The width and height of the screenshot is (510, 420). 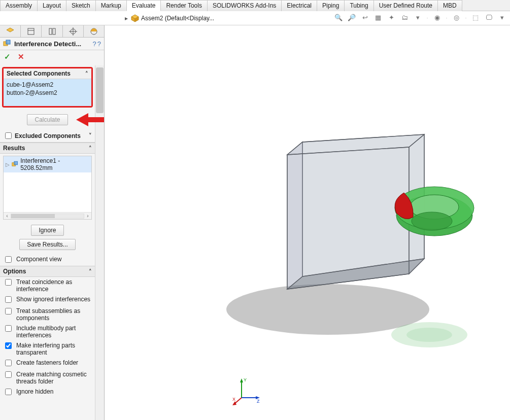 I want to click on selected-components-label: Selected Components, so click(x=39, y=74).